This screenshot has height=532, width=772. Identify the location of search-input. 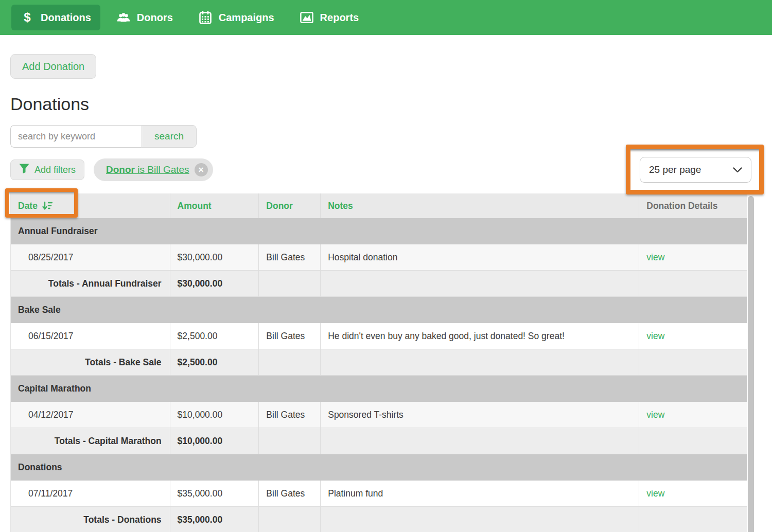
(76, 136).